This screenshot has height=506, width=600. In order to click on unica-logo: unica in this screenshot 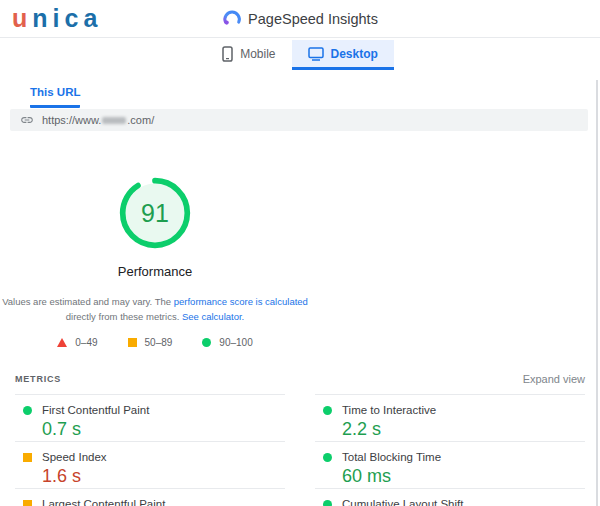, I will do `click(57, 18)`.